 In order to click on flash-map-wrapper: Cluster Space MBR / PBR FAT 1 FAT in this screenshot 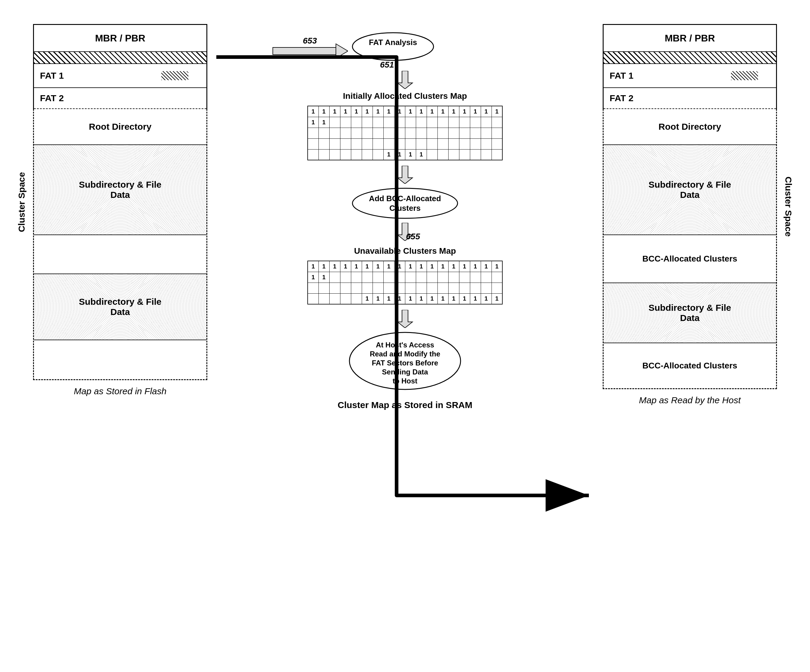, I will do `click(120, 202)`.